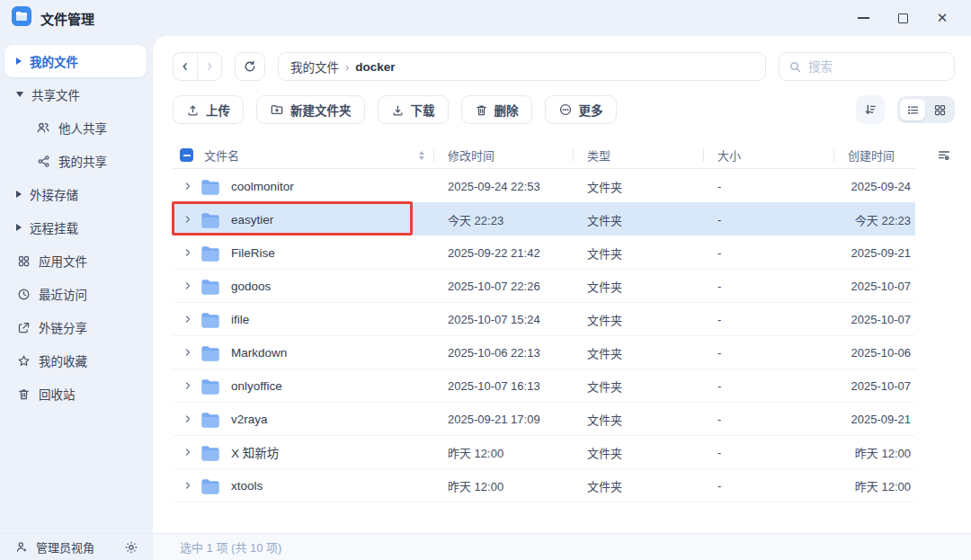  I want to click on admin-view-control: 管理员视角, so click(76, 547).